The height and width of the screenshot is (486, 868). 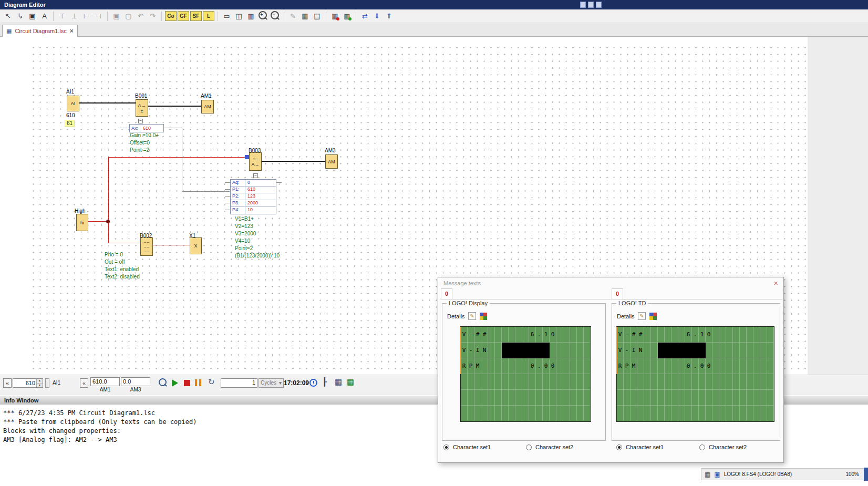 What do you see at coordinates (195, 246) in the screenshot?
I see `block-x1: X` at bounding box center [195, 246].